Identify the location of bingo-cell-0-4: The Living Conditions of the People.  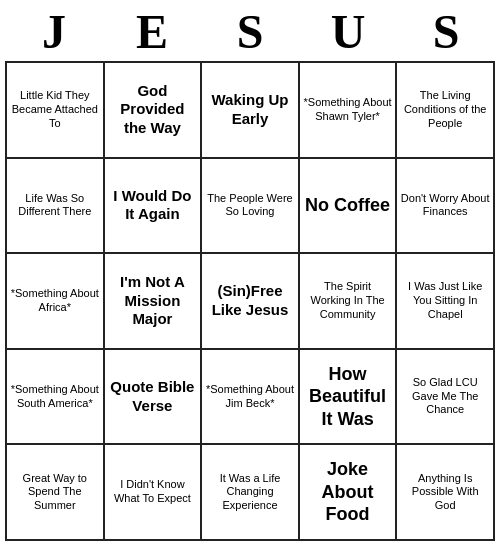
(445, 110).